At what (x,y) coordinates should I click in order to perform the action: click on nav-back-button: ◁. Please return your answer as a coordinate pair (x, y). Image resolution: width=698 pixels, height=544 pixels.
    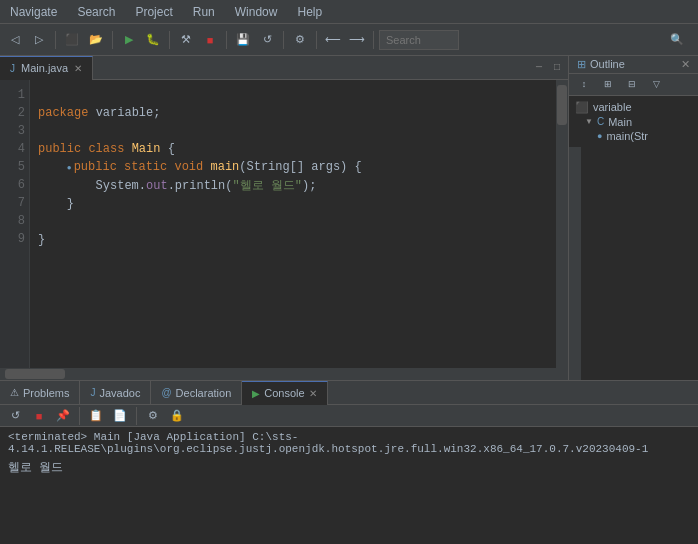
    Looking at the image, I should click on (15, 40).